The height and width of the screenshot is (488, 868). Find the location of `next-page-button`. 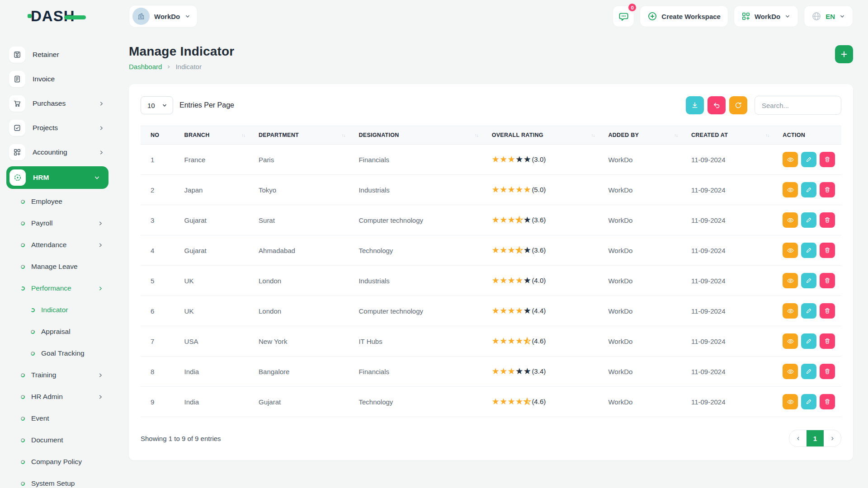

next-page-button is located at coordinates (832, 438).